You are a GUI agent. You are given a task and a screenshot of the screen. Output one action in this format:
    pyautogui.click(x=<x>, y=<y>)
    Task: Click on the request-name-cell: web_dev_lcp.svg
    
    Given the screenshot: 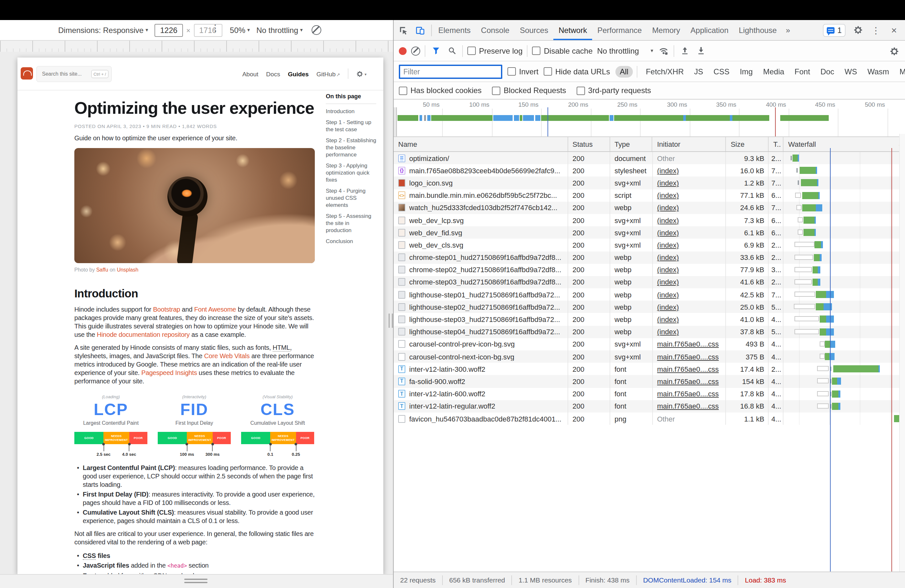 What is the action you would take?
    pyautogui.click(x=481, y=220)
    